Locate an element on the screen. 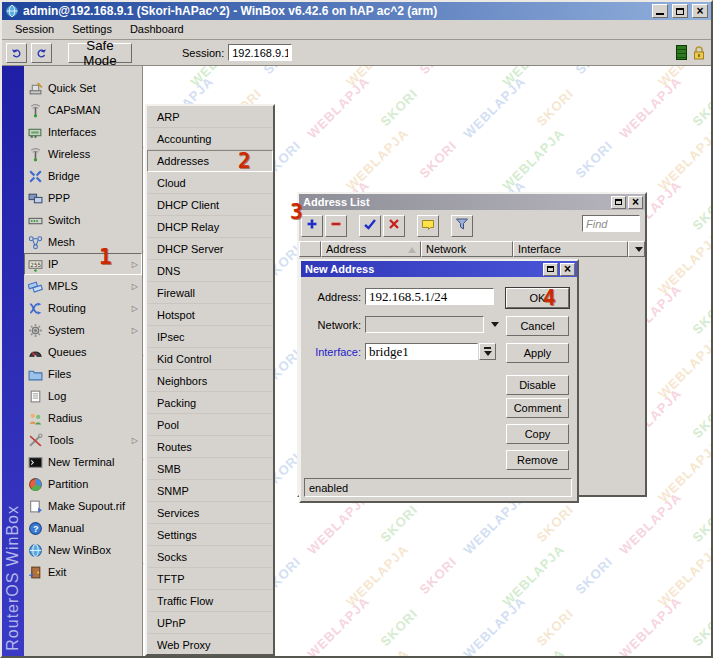 This screenshot has width=713, height=658. new-address-close-button: × is located at coordinates (568, 270).